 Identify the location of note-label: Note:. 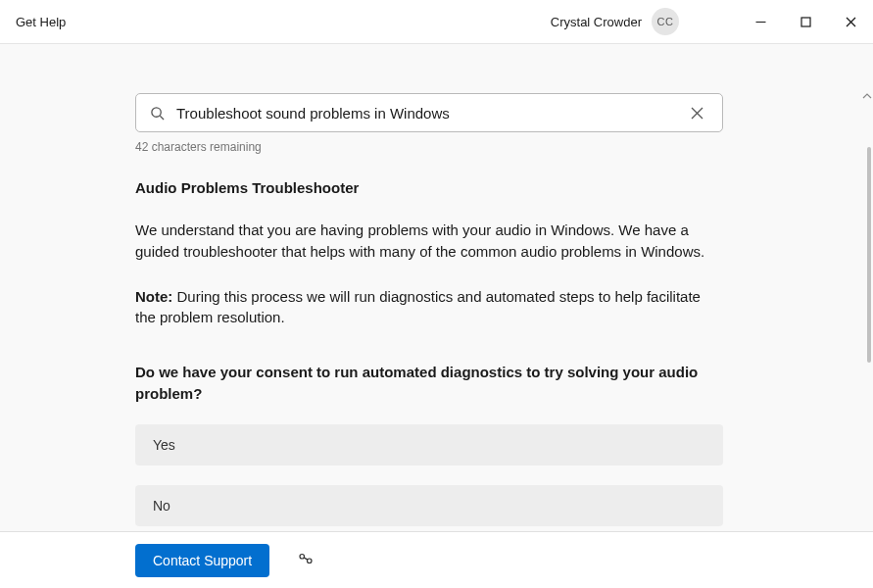
(154, 296).